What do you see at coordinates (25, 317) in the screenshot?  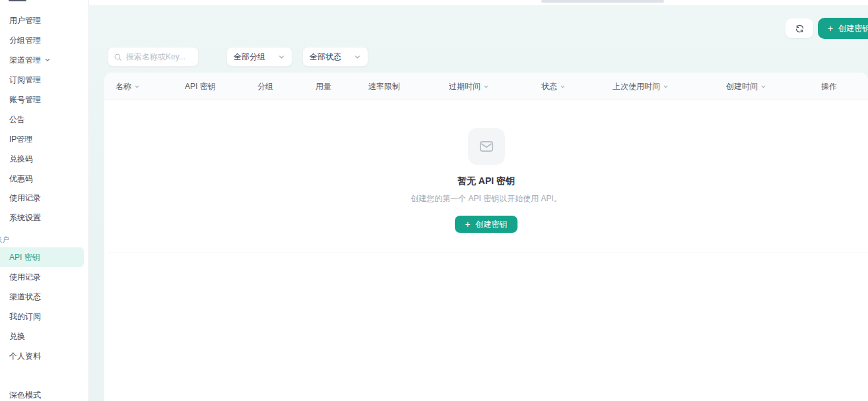 I see `sidebar-item-label: 我的订阅` at bounding box center [25, 317].